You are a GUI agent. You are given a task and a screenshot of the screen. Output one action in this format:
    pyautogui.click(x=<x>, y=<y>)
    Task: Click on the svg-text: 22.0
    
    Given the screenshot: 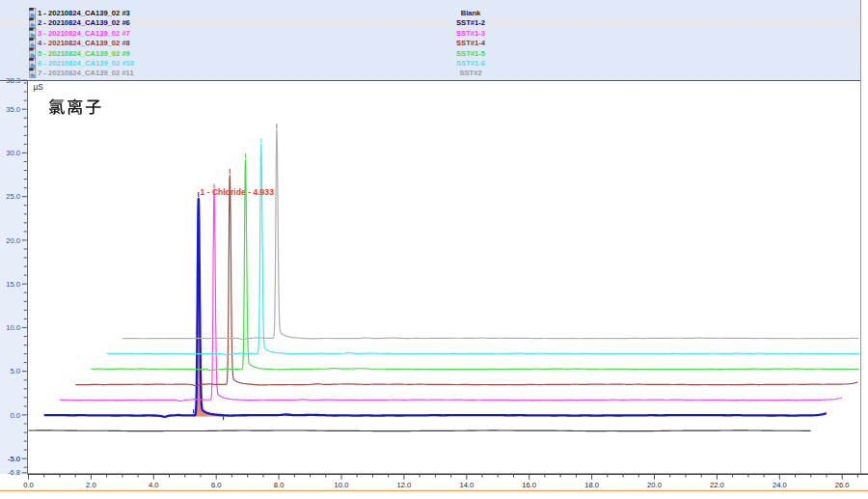 What is the action you would take?
    pyautogui.click(x=718, y=485)
    